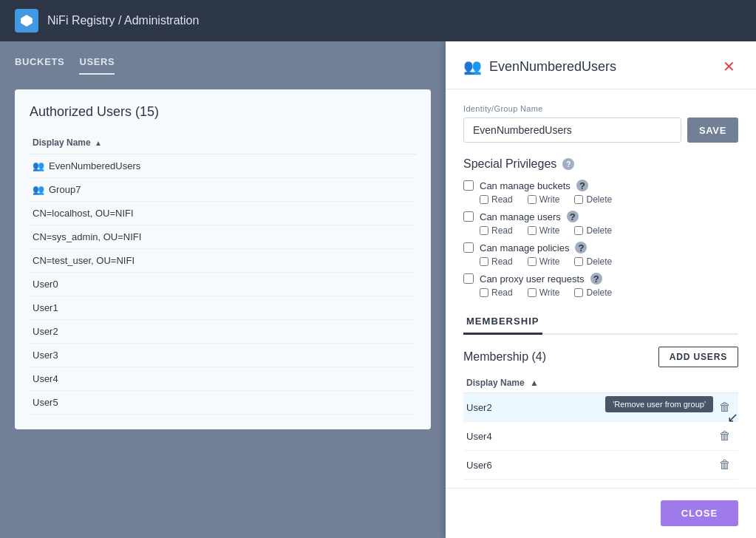 The height and width of the screenshot is (538, 756). I want to click on special-privileges-help-icon: ?, so click(568, 164).